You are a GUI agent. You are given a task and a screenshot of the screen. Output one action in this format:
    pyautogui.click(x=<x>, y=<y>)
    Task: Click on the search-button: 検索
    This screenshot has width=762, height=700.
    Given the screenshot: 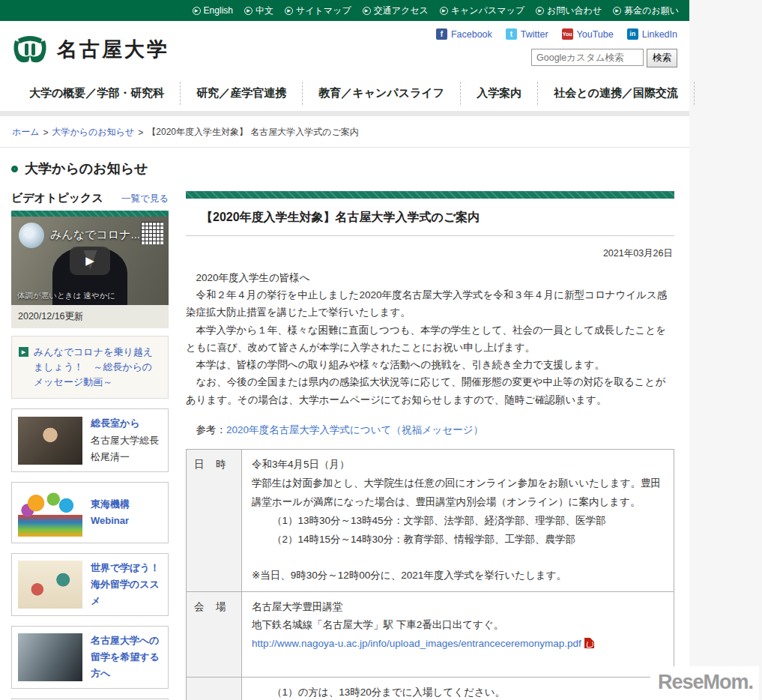 What is the action you would take?
    pyautogui.click(x=662, y=58)
    